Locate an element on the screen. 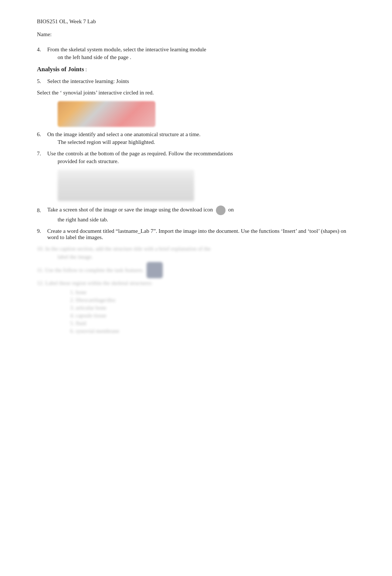 Image resolution: width=392 pixels, height=576 pixels. dark-square-icon is located at coordinates (155, 270).